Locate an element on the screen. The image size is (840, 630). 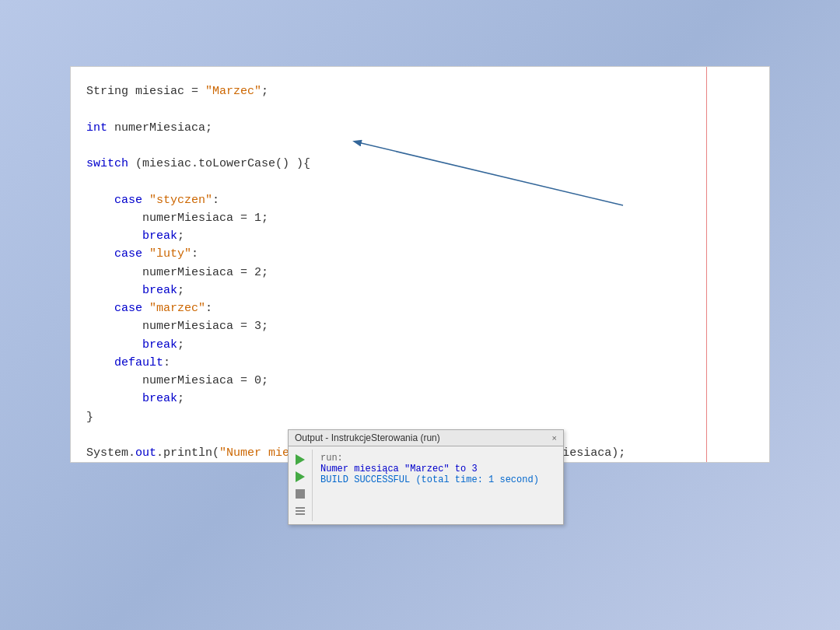
code-line-5: switch (miesiac.toLowerCase() ){ is located at coordinates (420, 163).